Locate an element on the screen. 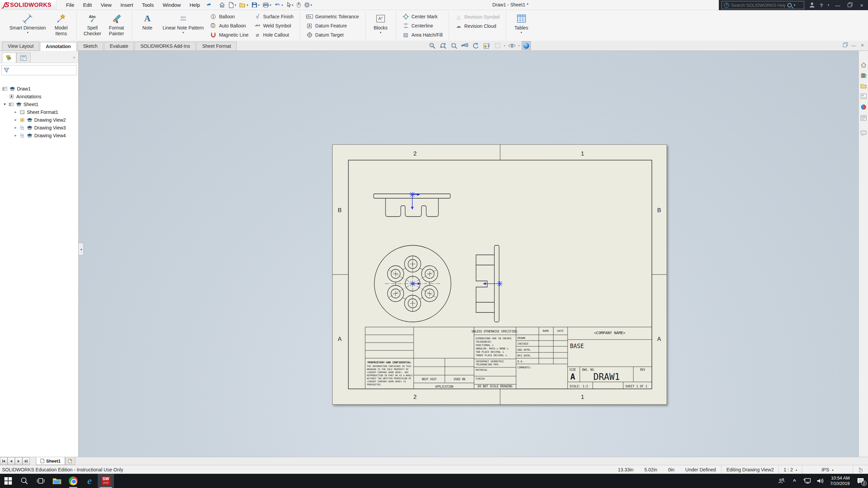  center-mark-button: Center Mark is located at coordinates (422, 17).